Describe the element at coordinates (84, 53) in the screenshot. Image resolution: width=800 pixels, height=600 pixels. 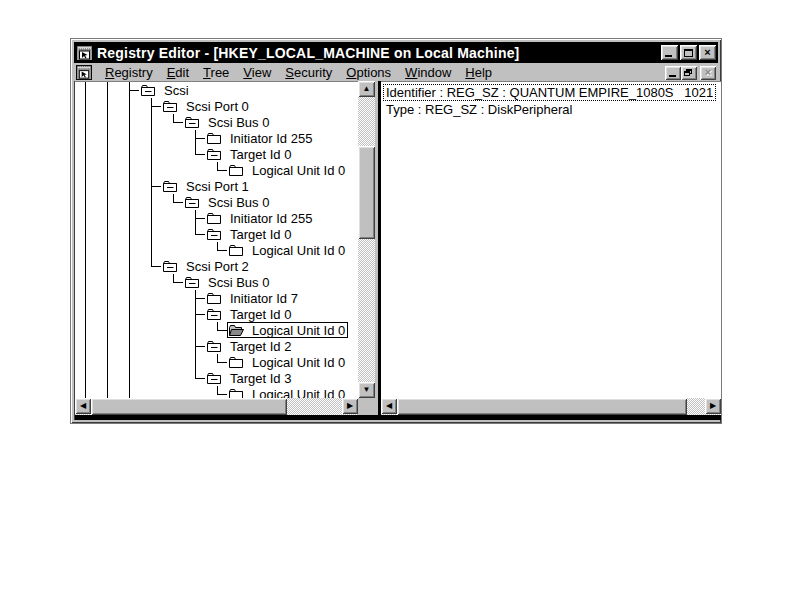
I see `app-icon` at that location.